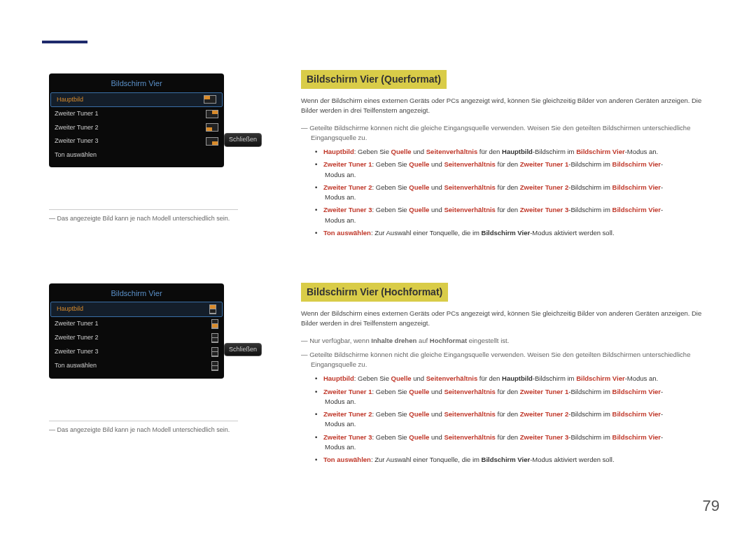  What do you see at coordinates (374, 80) in the screenshot?
I see `section-title-querformat: Bildschirm Vier (Querformat)` at bounding box center [374, 80].